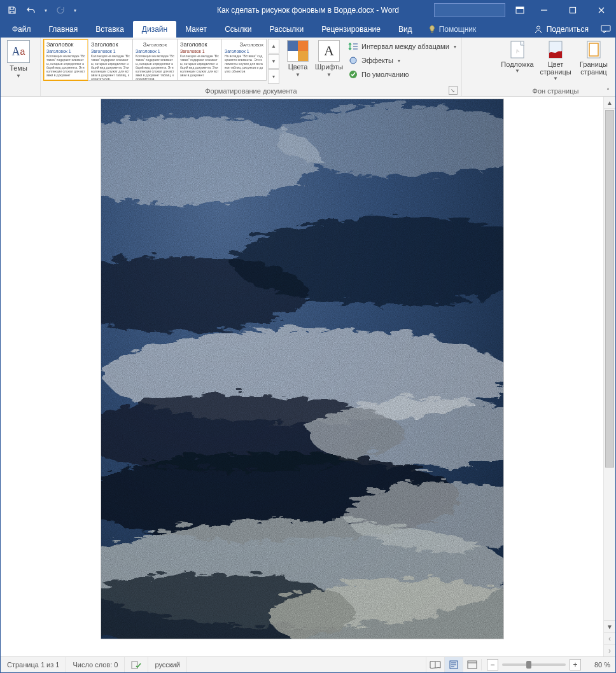  Describe the element at coordinates (520, 10) in the screenshot. I see `ribbon-display-icon` at that location.